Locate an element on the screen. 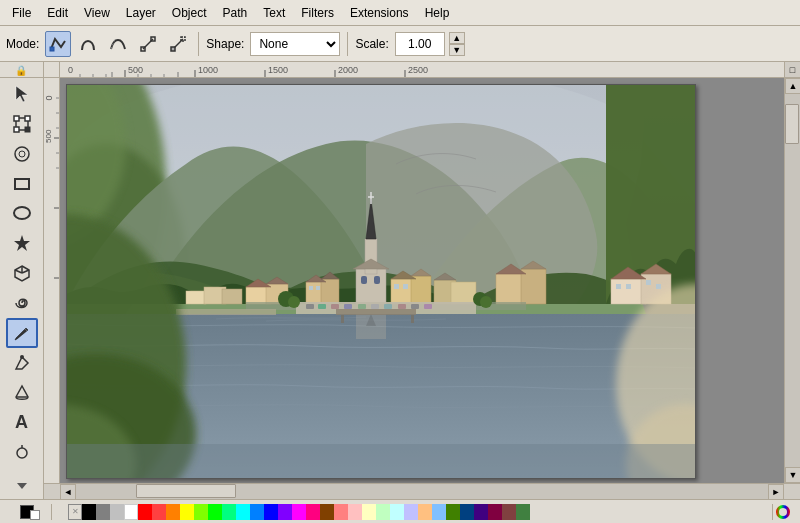 This screenshot has height=523, width=800. color-swatch-maroon is located at coordinates (495, 512).